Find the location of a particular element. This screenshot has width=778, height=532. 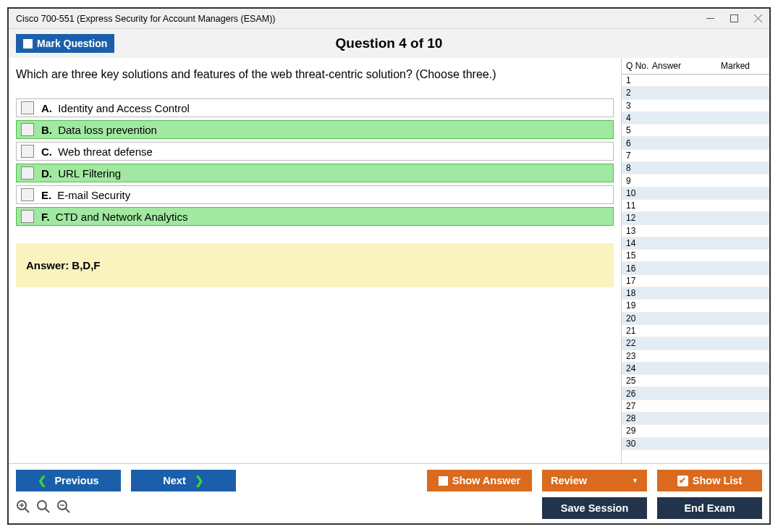

question-list-row: 9 is located at coordinates (695, 181).